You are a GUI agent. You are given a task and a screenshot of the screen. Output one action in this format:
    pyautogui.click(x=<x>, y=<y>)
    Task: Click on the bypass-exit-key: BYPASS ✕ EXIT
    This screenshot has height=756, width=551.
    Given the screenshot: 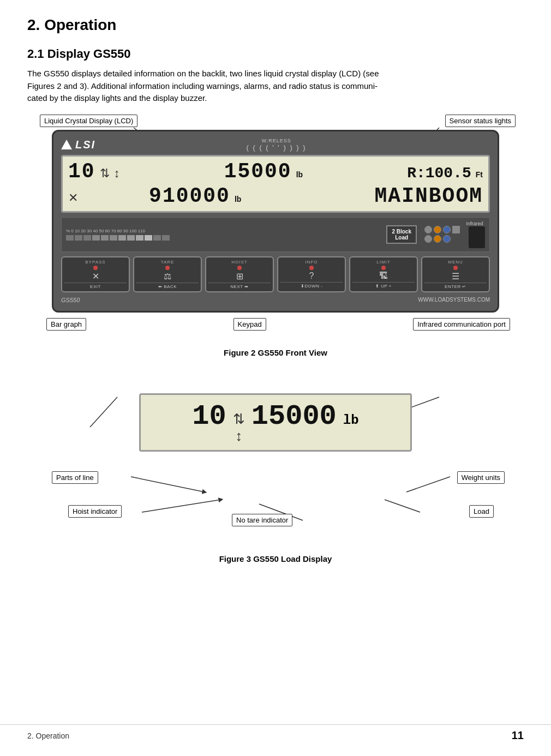 What is the action you would take?
    pyautogui.click(x=95, y=274)
    